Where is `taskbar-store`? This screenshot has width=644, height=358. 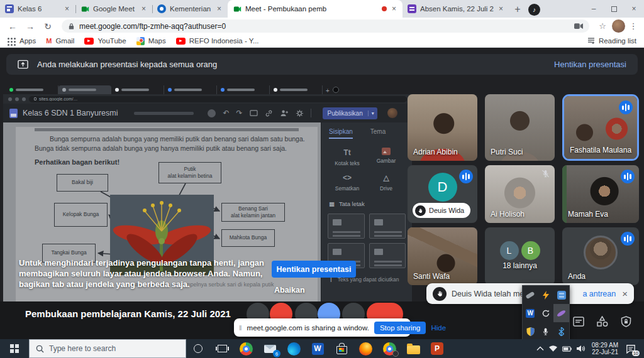
taskbar-store is located at coordinates (341, 349).